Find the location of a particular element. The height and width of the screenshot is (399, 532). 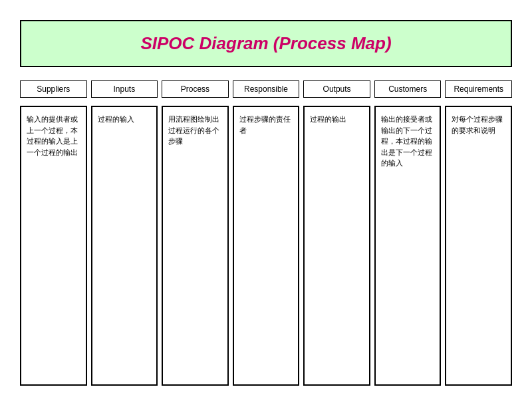

content-outputs: 过程的输出 is located at coordinates (336, 246).